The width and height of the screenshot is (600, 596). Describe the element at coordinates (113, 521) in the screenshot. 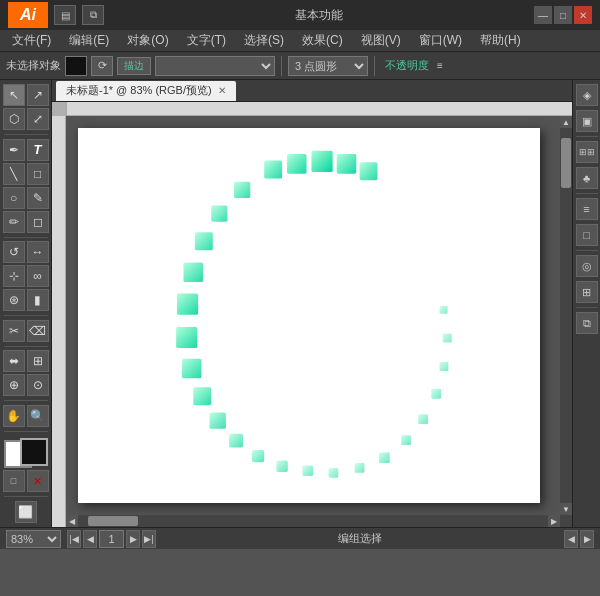

I see `scroll-thumb-h` at that location.